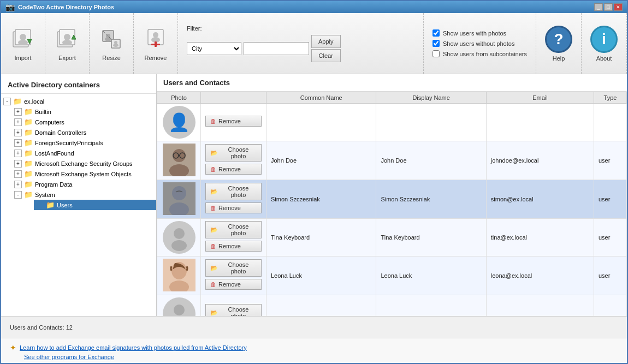 The height and width of the screenshot is (364, 628). What do you see at coordinates (234, 246) in the screenshot?
I see `remove-photo-button-4: 🗑 Remove` at bounding box center [234, 246].